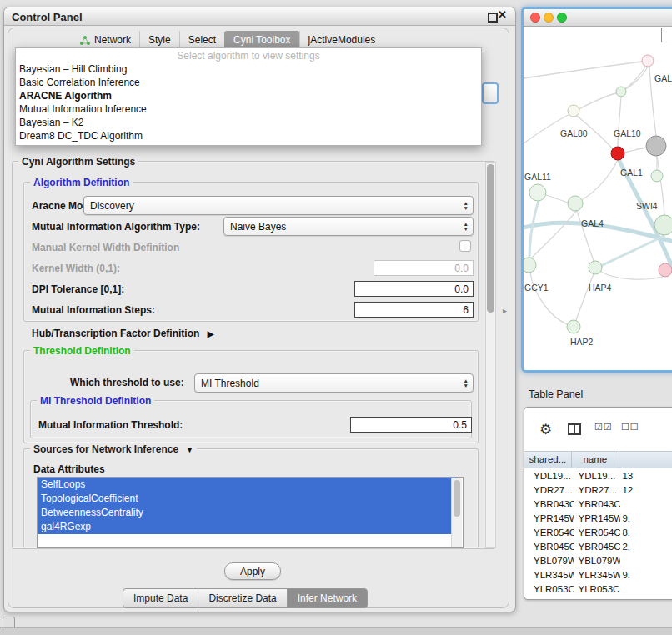  Describe the element at coordinates (248, 69) in the screenshot. I see `algorithm-option: Bayesian – Hill Climbing` at that location.